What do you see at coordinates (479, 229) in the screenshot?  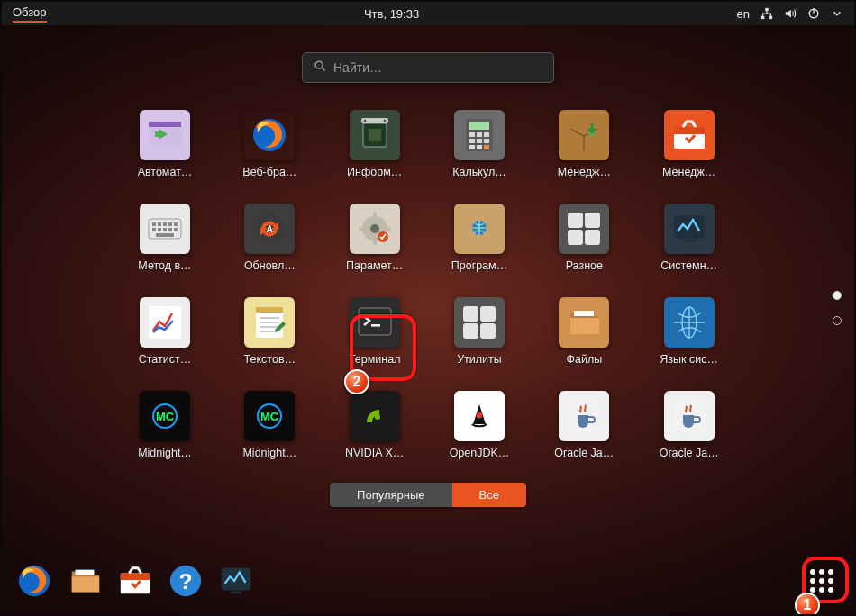 I see `globe-box-icon` at bounding box center [479, 229].